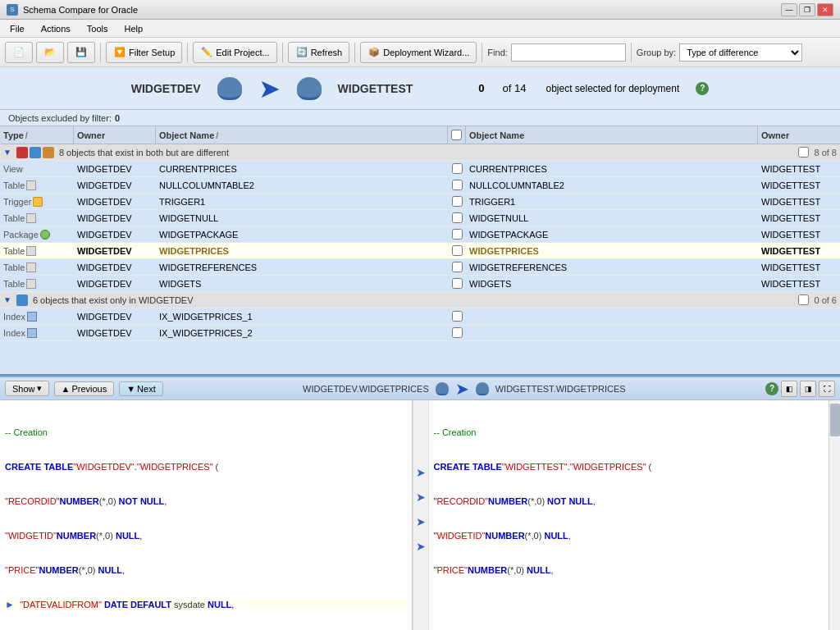 The width and height of the screenshot is (840, 630). I want to click on sync-left-icon: ◧, so click(789, 389).